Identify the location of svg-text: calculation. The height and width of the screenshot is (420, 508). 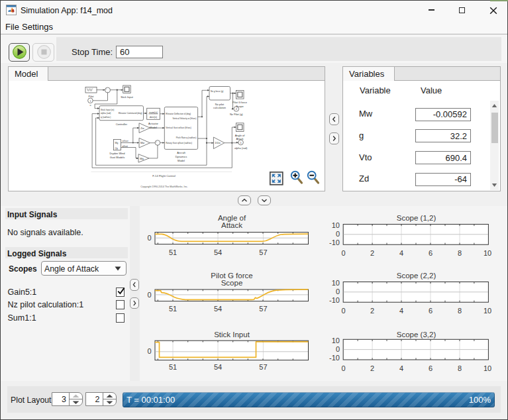
(220, 107).